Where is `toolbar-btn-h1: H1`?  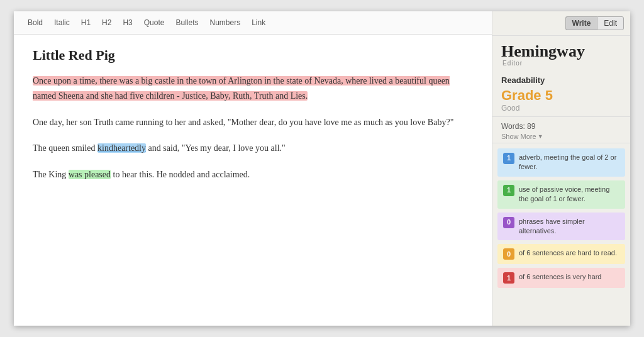 toolbar-btn-h1: H1 is located at coordinates (86, 23).